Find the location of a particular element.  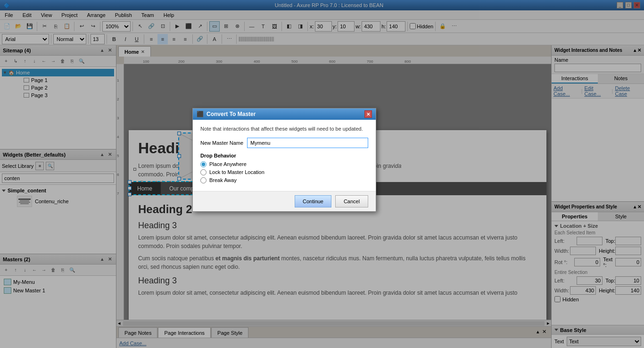

dialog-body: Note that interactions that affect these… is located at coordinates (284, 155).